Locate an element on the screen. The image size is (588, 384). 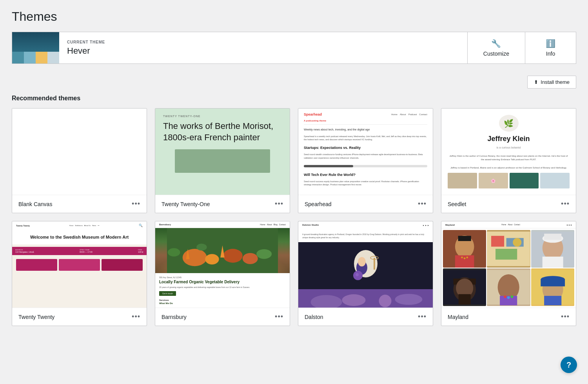
theme-name-spearhead: Spearhead is located at coordinates (318, 204).